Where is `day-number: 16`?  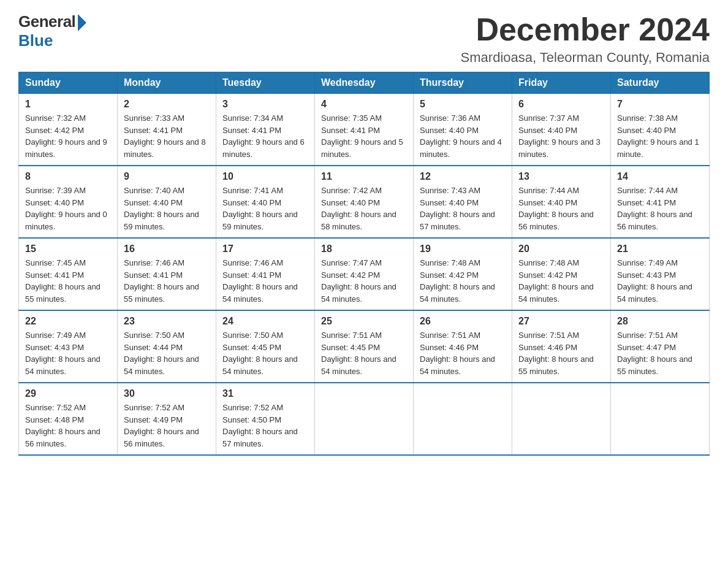 day-number: 16 is located at coordinates (167, 249).